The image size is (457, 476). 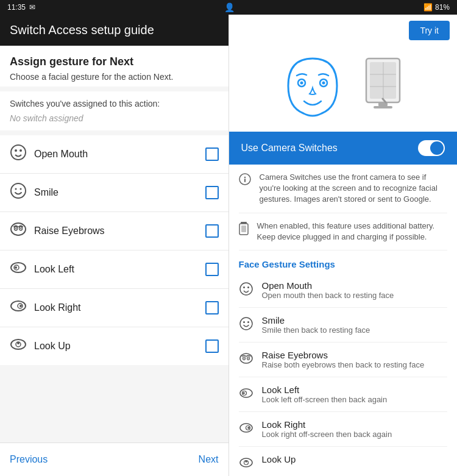 I want to click on gesture-item-smile: Smile, so click(x=115, y=193).